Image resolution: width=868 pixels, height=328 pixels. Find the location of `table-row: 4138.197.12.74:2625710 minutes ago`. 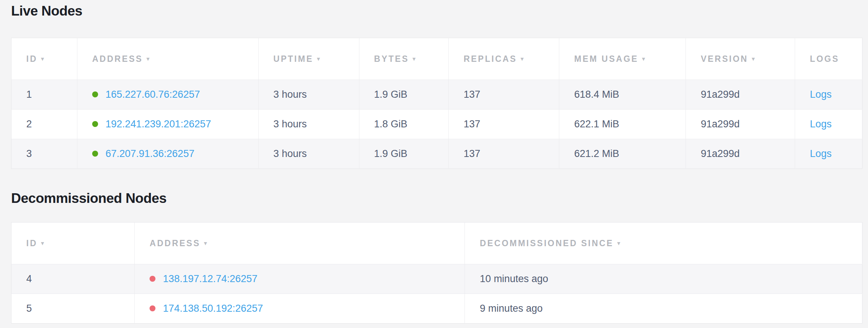

table-row: 4138.197.12.74:2625710 minutes ago is located at coordinates (437, 279).